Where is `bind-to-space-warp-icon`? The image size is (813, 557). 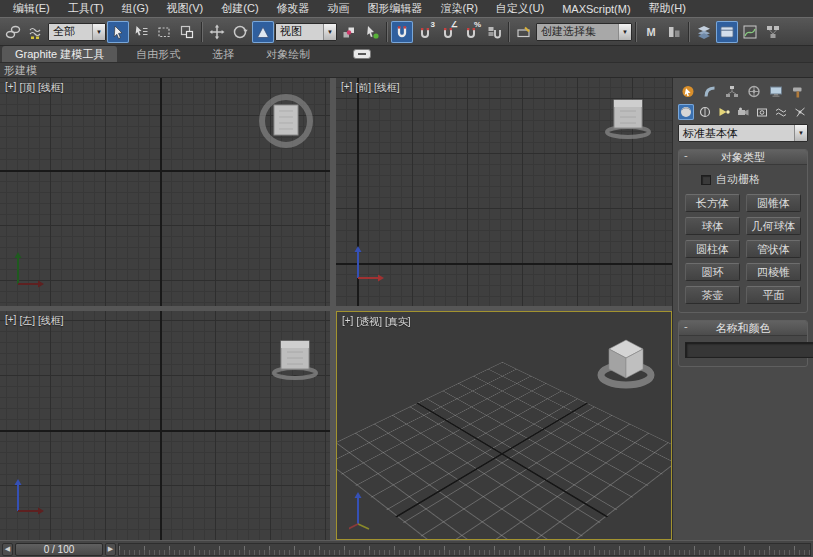 bind-to-space-warp-icon is located at coordinates (36, 32).